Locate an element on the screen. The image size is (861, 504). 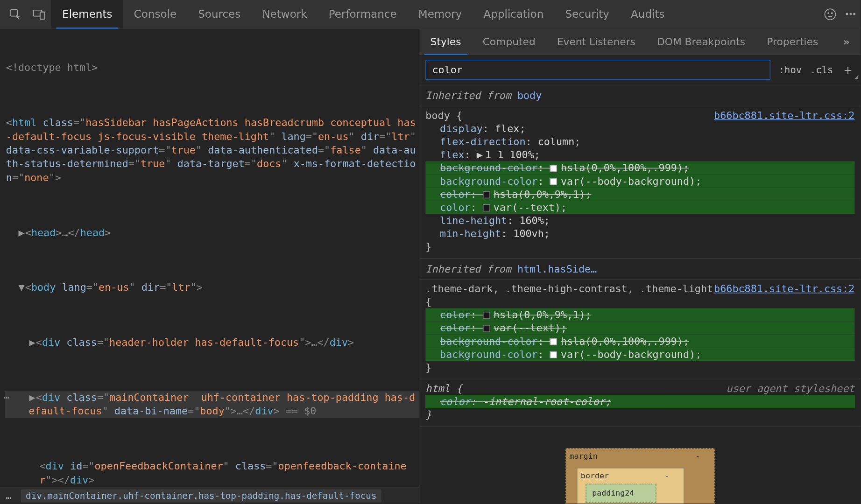
feedback-smile-icon is located at coordinates (830, 14).